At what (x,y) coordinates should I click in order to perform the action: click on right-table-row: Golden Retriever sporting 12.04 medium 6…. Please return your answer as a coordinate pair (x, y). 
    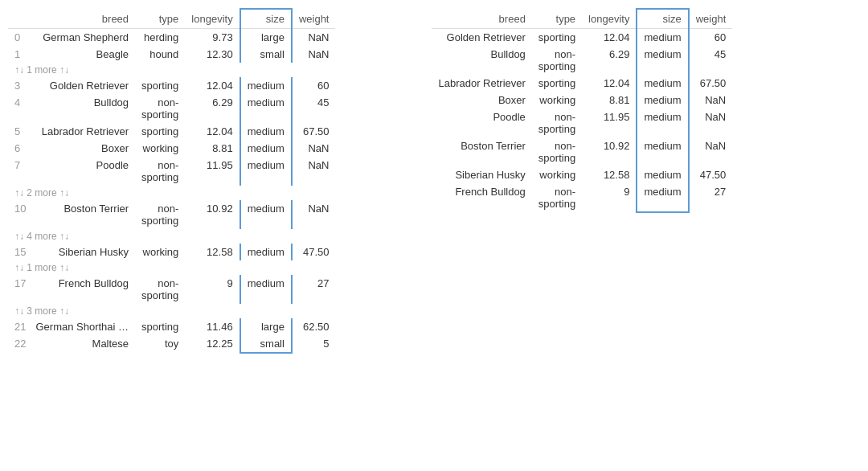
    Looking at the image, I should click on (582, 38).